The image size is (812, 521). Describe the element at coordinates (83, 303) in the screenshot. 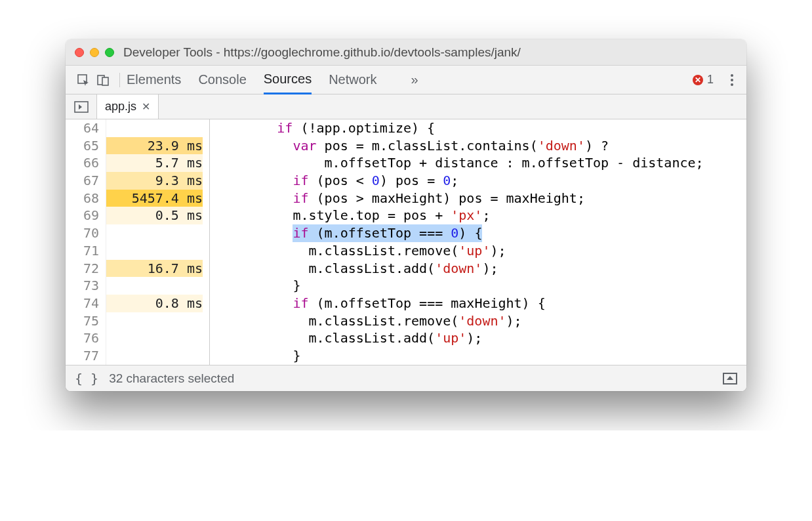

I see `line-number: 74` at that location.